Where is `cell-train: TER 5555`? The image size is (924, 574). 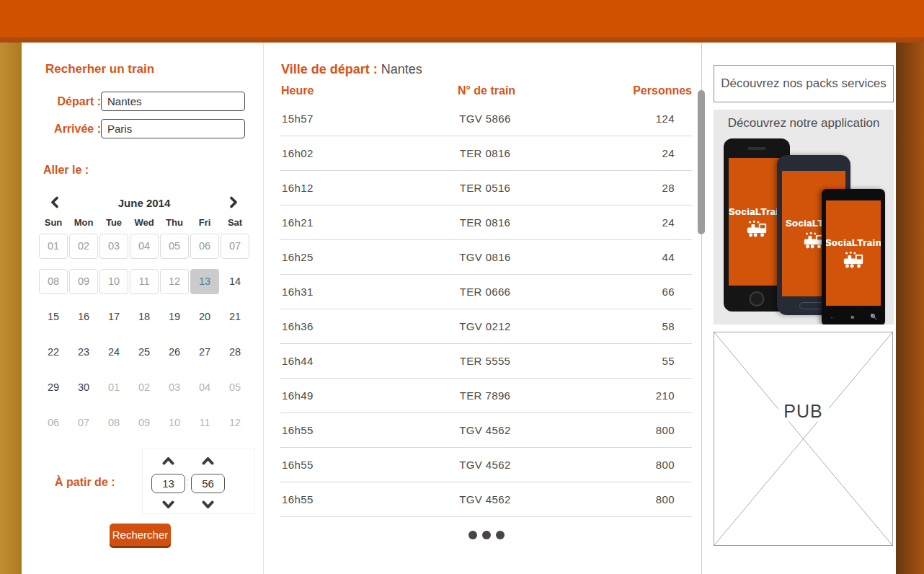
cell-train: TER 5555 is located at coordinates (485, 361).